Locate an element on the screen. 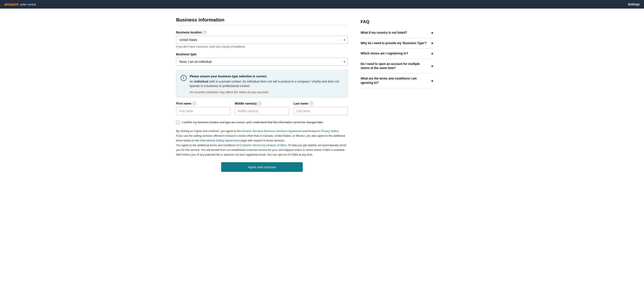 The height and width of the screenshot is (306, 644). csba-link: Customer Service by Amazon (CSBA) is located at coordinates (263, 145).